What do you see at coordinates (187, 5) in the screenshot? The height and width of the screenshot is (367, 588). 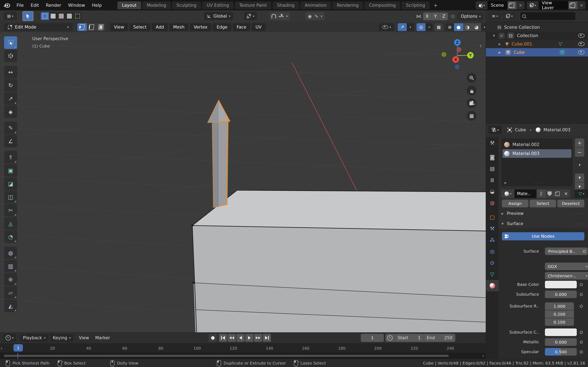 I see `workspace-tab-sculpting: Sculpting` at bounding box center [187, 5].